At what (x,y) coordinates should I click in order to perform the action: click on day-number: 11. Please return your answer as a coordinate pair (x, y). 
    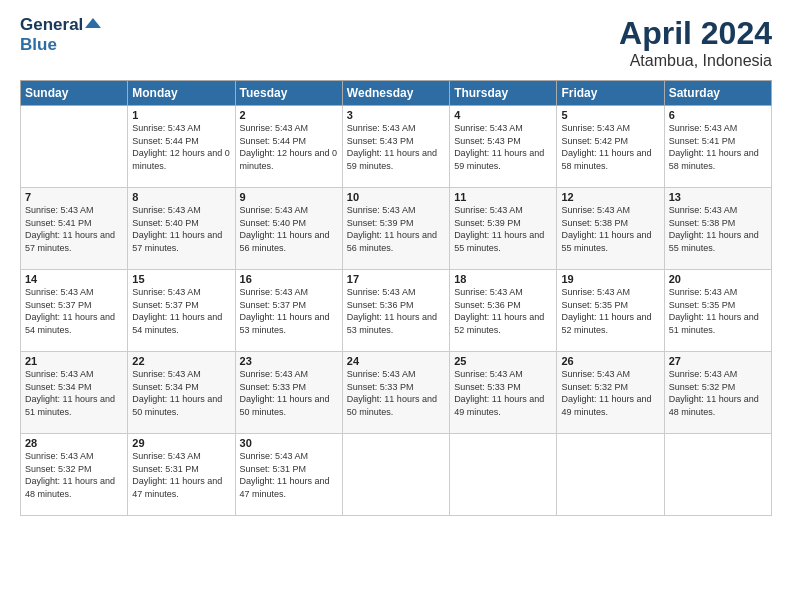
    Looking at the image, I should click on (503, 197).